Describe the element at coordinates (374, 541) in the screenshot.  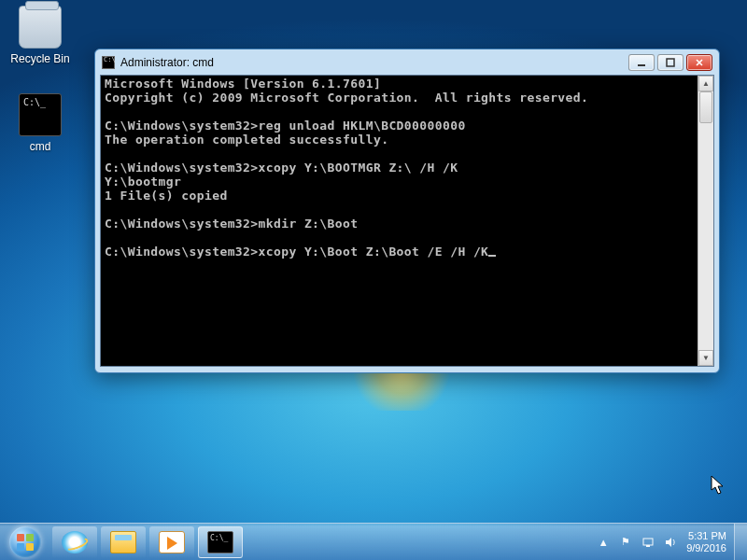
I see `taskbar: ▲ ⚑ 5:31 PM 9/9/2016` at that location.